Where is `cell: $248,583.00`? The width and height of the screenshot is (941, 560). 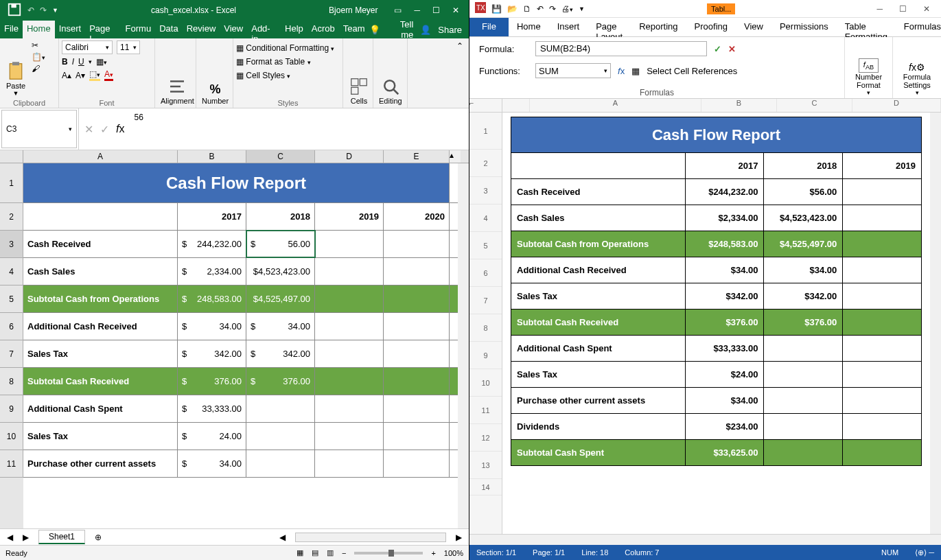
cell: $248,583.00 is located at coordinates (725, 244).